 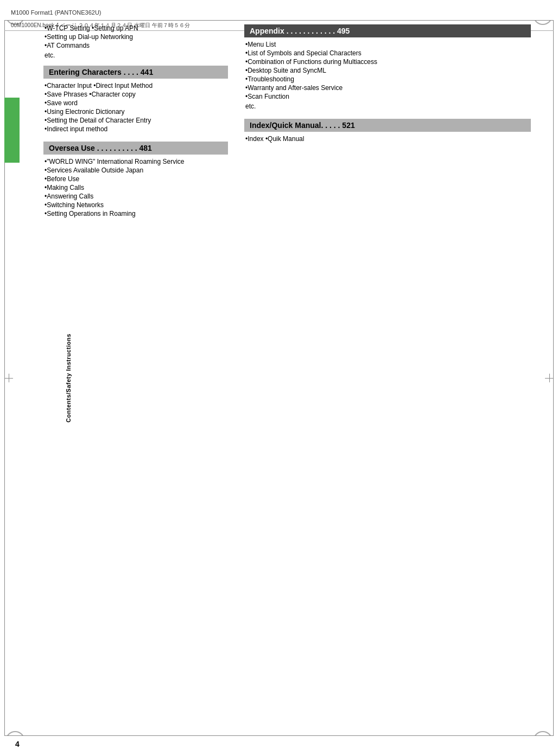 I want to click on app-item-4: •Desktop Suite and SyncML, so click(x=388, y=71).